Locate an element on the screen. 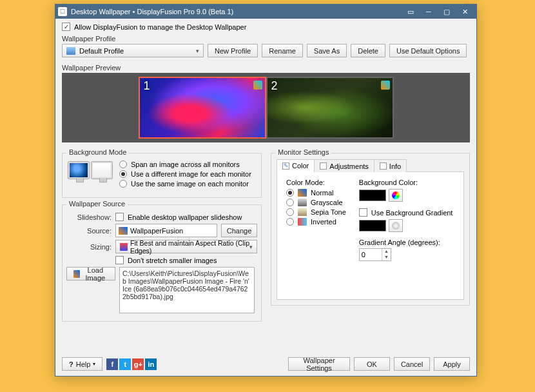 Image resolution: width=535 pixels, height=392 pixels. window-title: Desktop Wallpaper • DisplayFusion Pro 9.… is located at coordinates (236, 12).